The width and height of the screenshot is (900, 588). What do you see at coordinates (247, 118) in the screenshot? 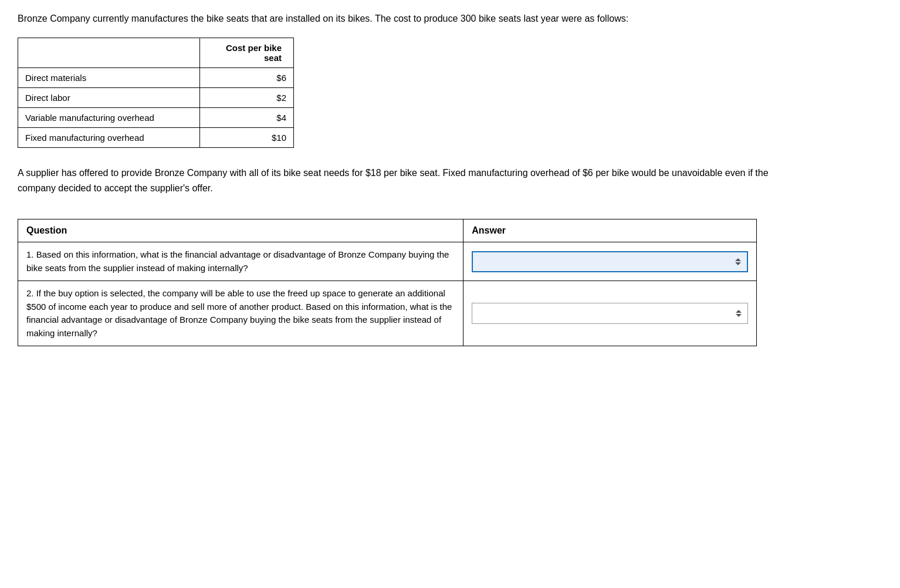
I see `cost-value: $4` at bounding box center [247, 118].